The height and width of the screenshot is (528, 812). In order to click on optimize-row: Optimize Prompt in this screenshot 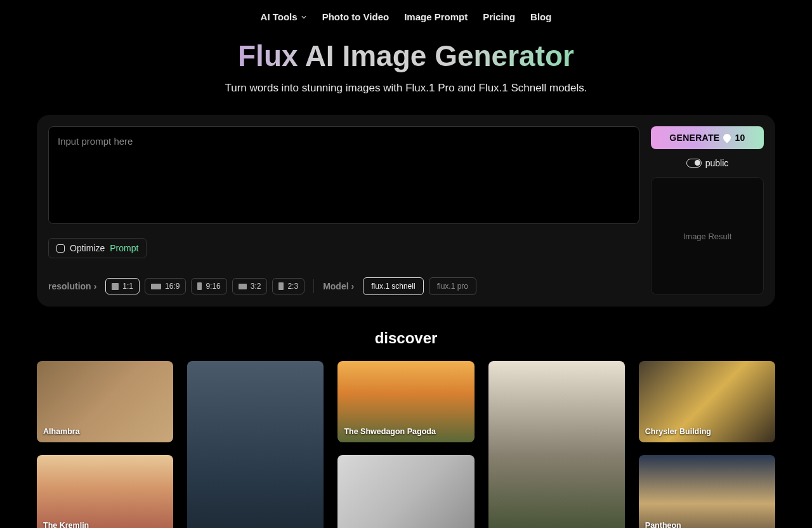, I will do `click(344, 248)`.